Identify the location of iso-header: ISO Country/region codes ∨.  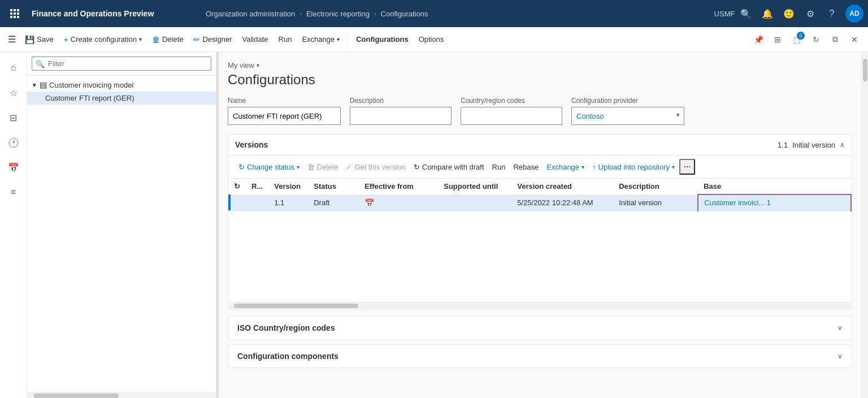
(540, 328).